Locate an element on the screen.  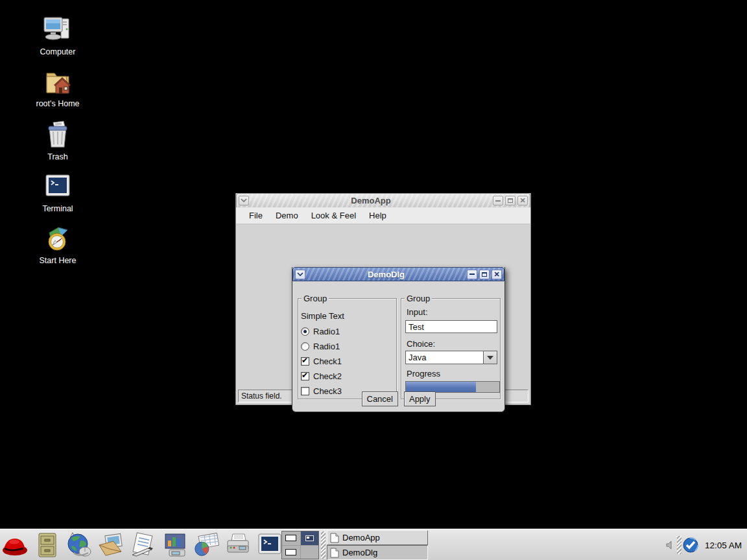
desktop-icon-label: root's Home is located at coordinates (58, 104).